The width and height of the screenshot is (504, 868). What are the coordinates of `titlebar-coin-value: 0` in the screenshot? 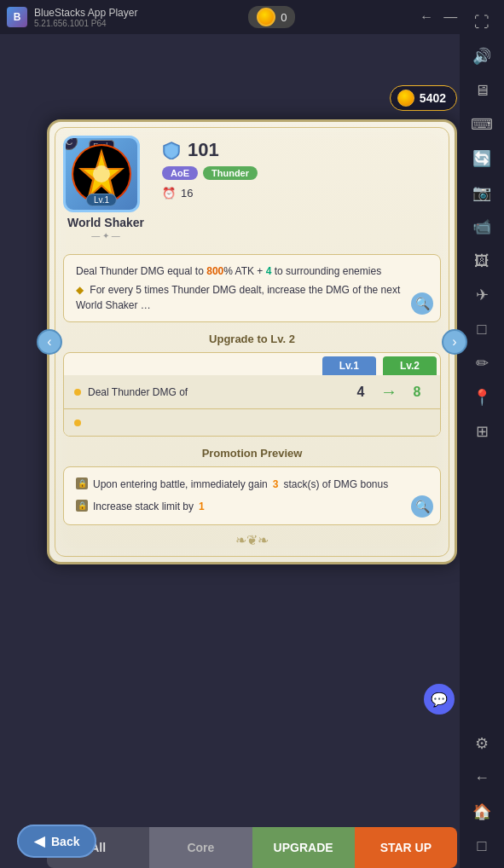 It's located at (283, 17).